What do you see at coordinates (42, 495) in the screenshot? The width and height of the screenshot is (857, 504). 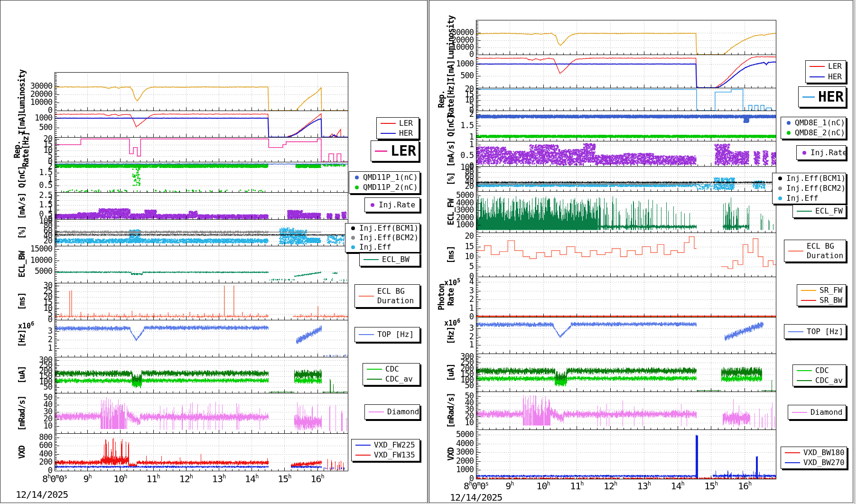 I see `left-date-label: 12/14/2025` at bounding box center [42, 495].